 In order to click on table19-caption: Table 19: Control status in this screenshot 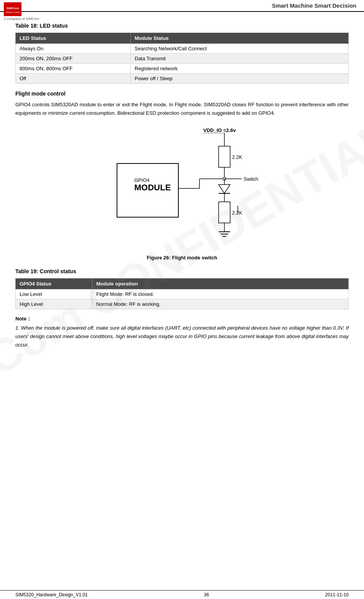, I will do `click(182, 271)`.